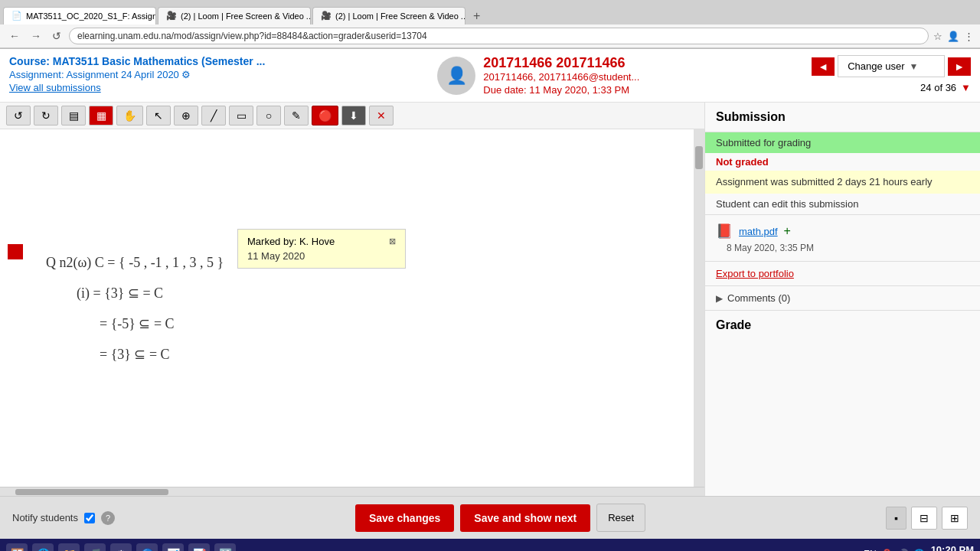 This screenshot has width=980, height=551. What do you see at coordinates (18, 116) in the screenshot?
I see `tool-reset: ↺` at bounding box center [18, 116].